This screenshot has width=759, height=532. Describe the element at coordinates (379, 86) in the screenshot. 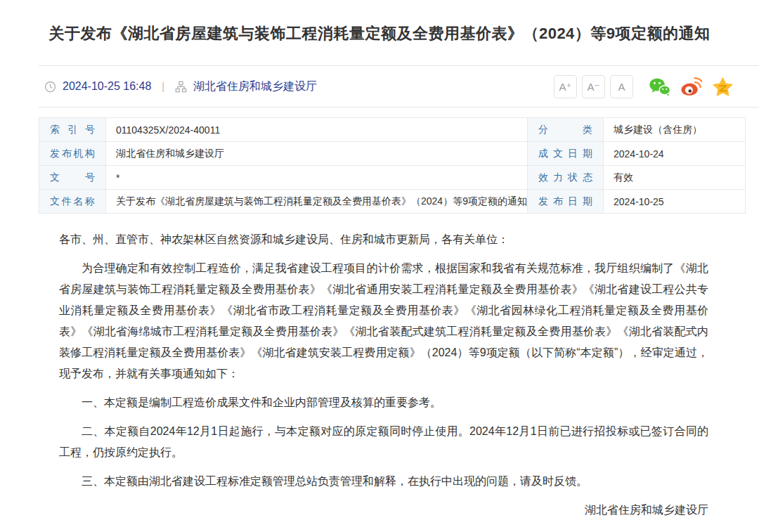

I see `meta-bar: 2024-10-25 16:48 | 湖北省住房和城乡建设厅 A⁺ A⁻ A` at that location.